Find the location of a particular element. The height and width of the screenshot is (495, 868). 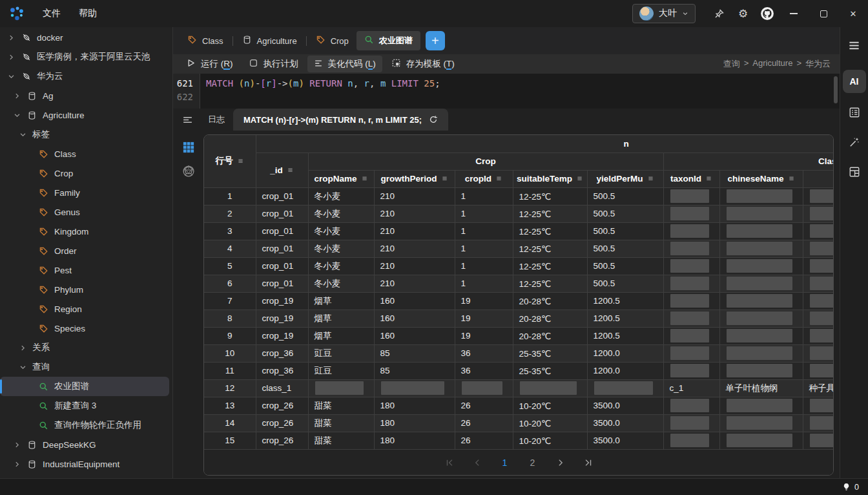

maximize-button is located at coordinates (823, 14).